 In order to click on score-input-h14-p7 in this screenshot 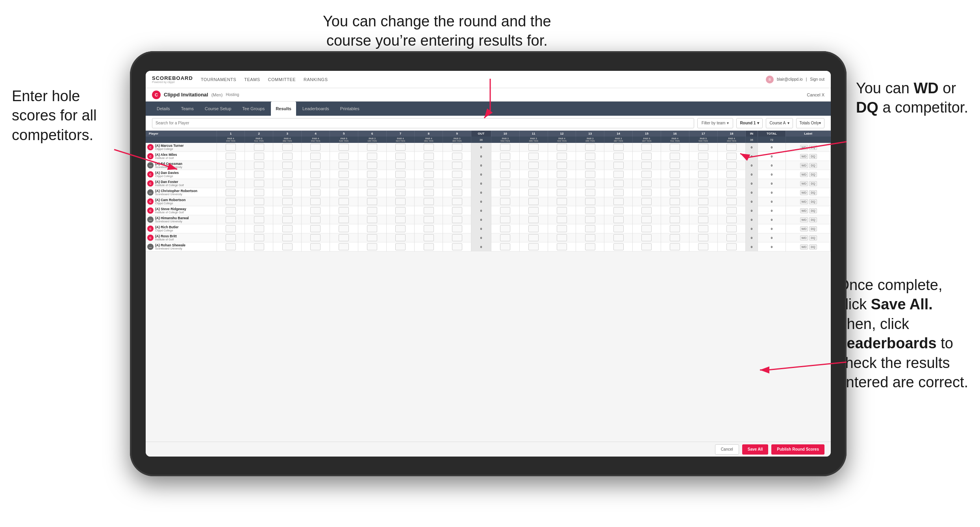, I will do `click(619, 211)`.